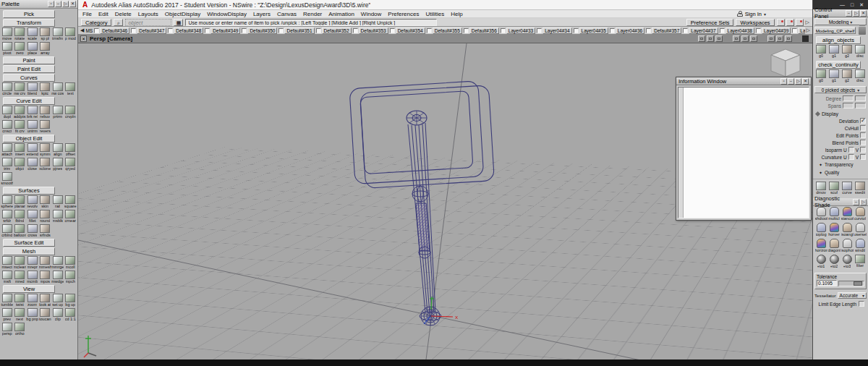  Describe the element at coordinates (178, 22) in the screenshot. I see `pick-options-icon: ▦` at that location.